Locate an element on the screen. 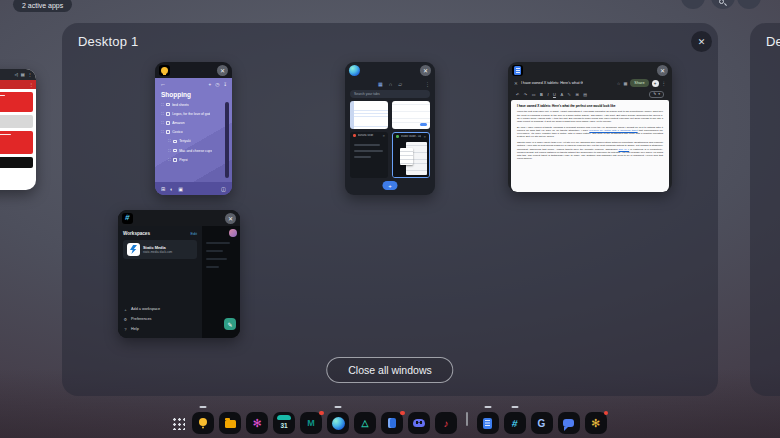  help-button: ? Help is located at coordinates (160, 329).